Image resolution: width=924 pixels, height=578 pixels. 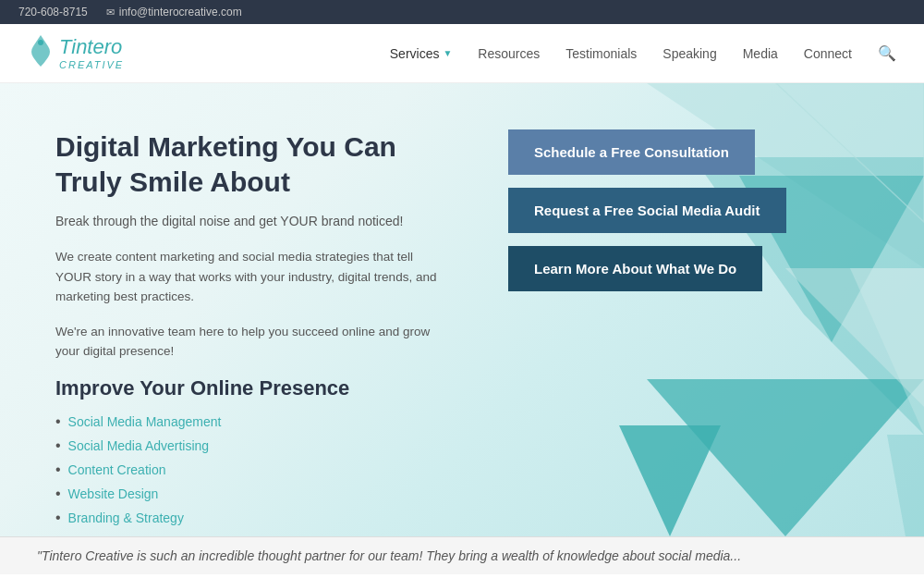 What do you see at coordinates (462, 12) in the screenshot?
I see `top-bar: 720-608-8715 info@tinterocreative.com` at bounding box center [462, 12].